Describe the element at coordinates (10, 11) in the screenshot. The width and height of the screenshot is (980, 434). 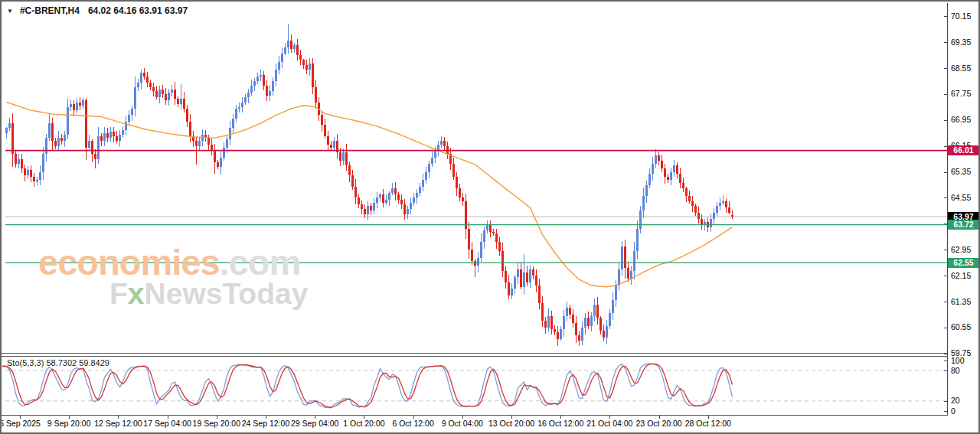
I see `symbol-dropdown-icon: ▼` at that location.